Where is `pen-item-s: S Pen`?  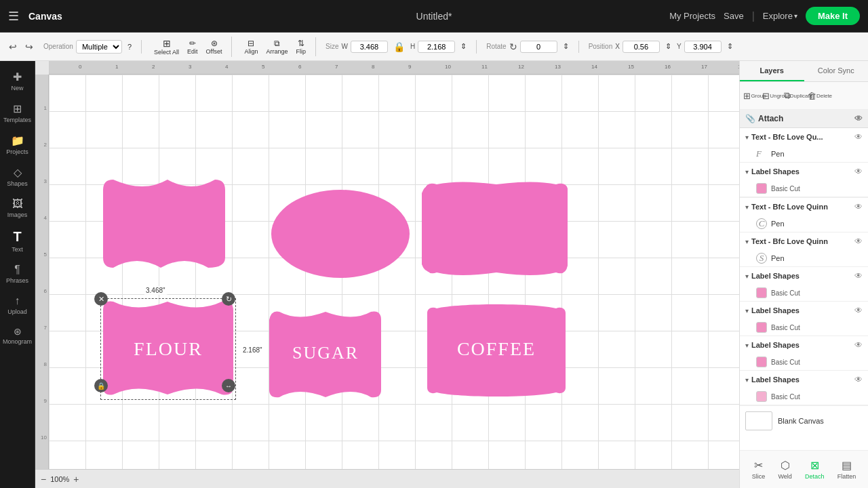
pen-item-s: S Pen is located at coordinates (804, 258).